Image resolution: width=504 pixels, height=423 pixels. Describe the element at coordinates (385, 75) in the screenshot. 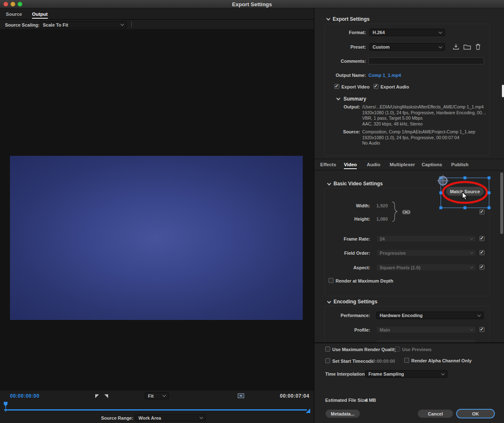

I see `output-name-link: Comp 1_1.mp4` at that location.